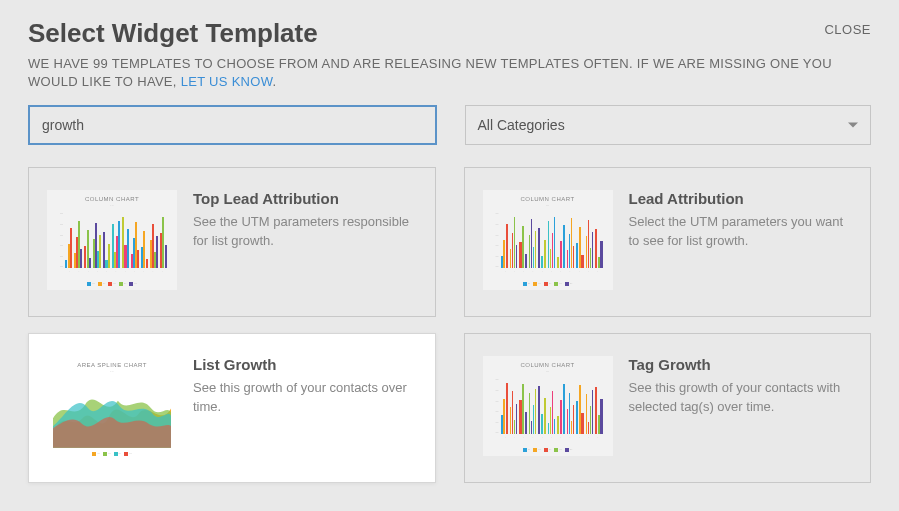  I want to click on thumbnail-label: AREA SPLINE CHART, so click(112, 365).